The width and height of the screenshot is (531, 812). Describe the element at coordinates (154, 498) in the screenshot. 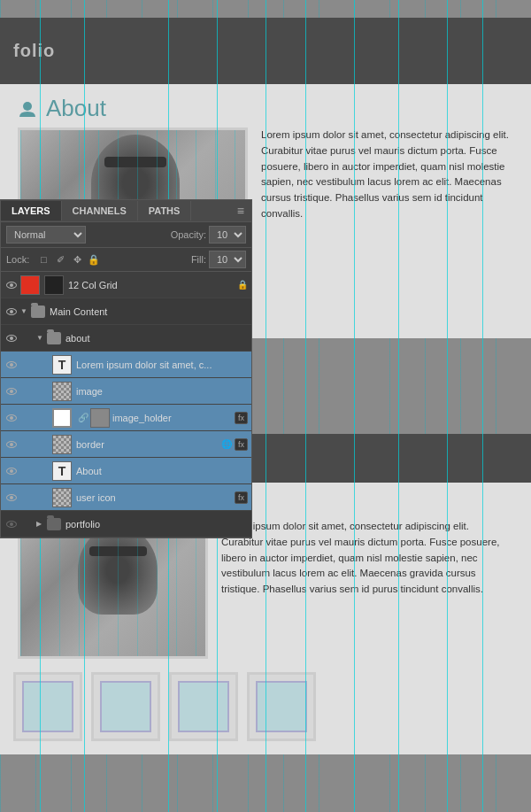

I see `layer-name-user-icon: user icon` at that location.